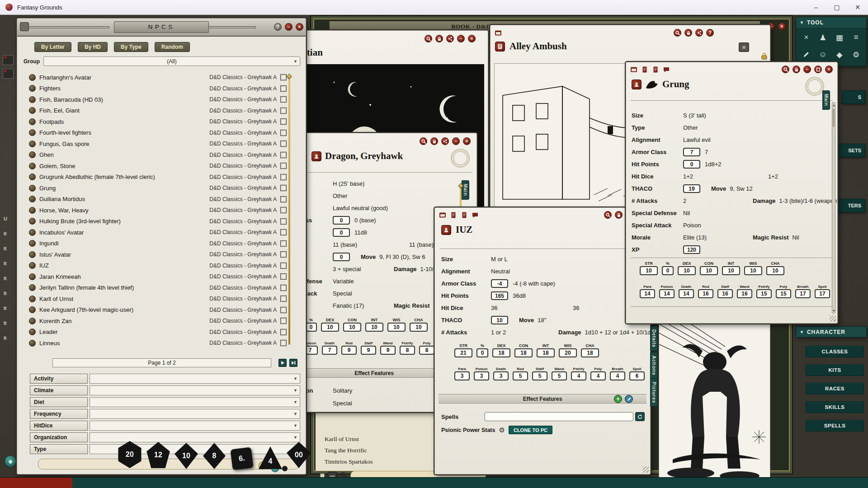 This screenshot has width=868, height=488. I want to click on sidebar-button-races: RACES, so click(835, 389).